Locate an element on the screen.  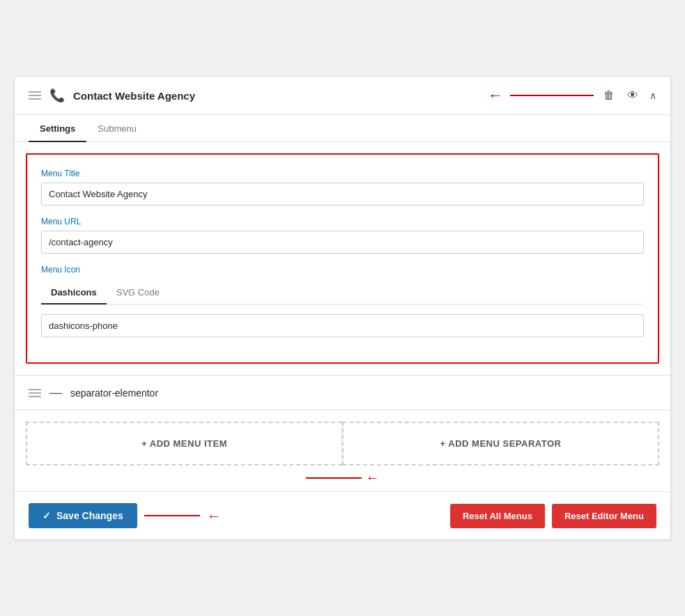
add-menu-separator-button: + ADD MENU SEPARATOR is located at coordinates (500, 443).